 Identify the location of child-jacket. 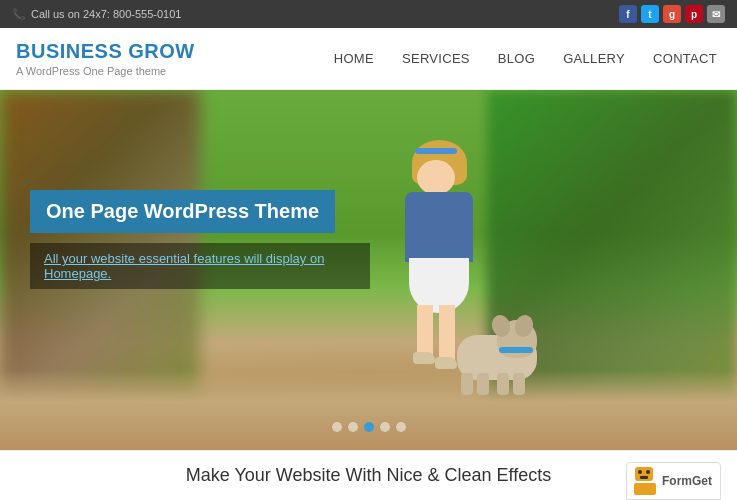
(439, 227).